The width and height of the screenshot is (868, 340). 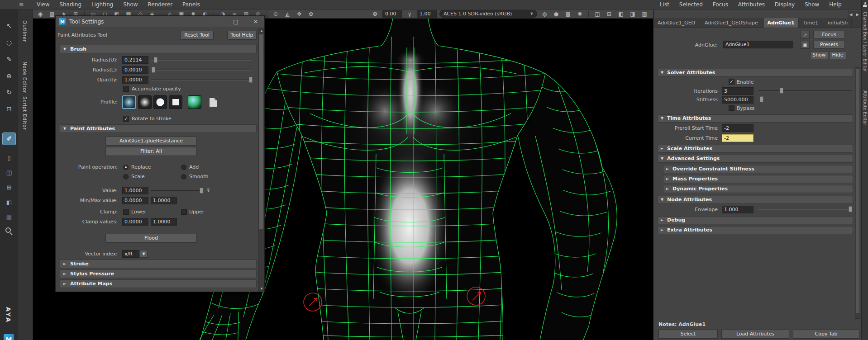 I want to click on tab-initialsh: initialSh, so click(x=838, y=23).